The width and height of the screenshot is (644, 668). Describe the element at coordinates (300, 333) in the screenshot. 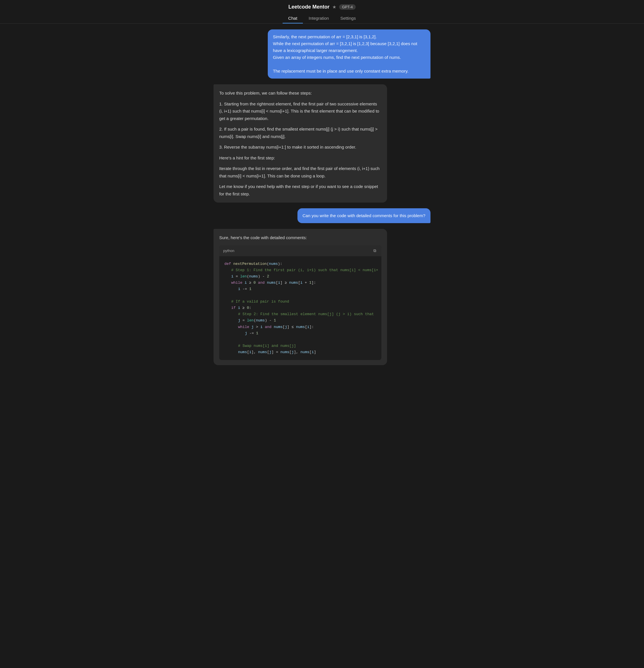

I see `code-line-12: j -= 1` at that location.